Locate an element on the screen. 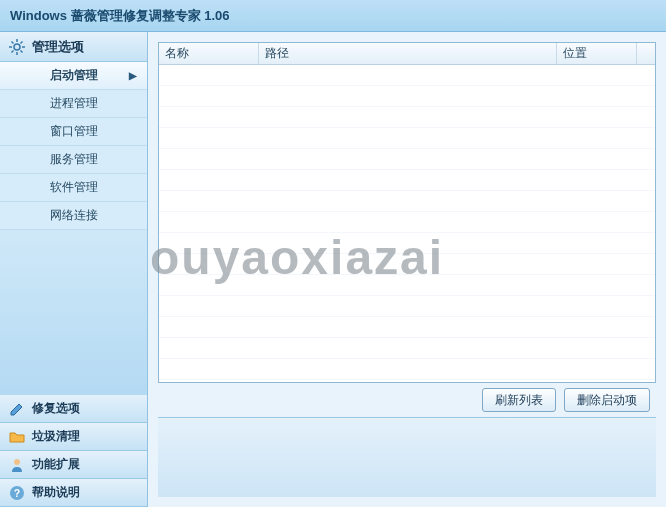 The image size is (666, 507). section-manage: 管理选项 is located at coordinates (74, 47).